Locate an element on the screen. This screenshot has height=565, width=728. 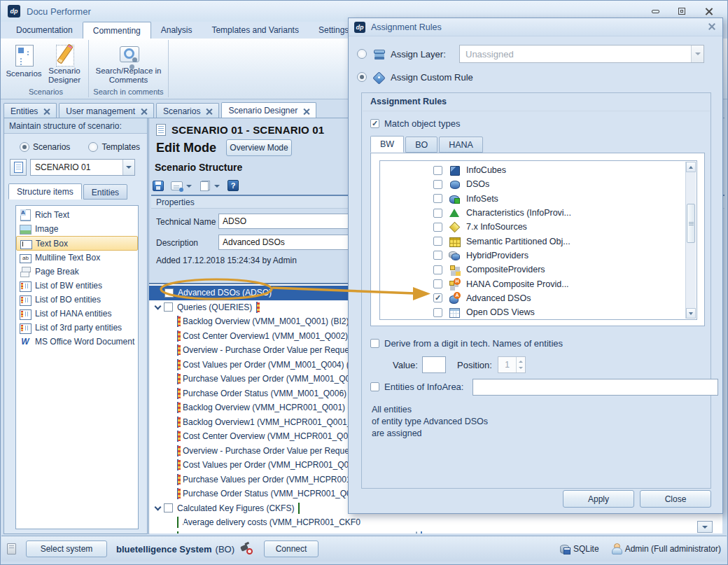
object-type-tab: BO is located at coordinates (421, 144).